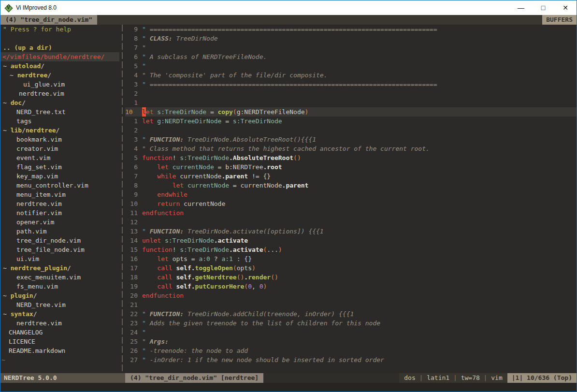 This screenshot has width=577, height=392. Describe the element at coordinates (60, 47) in the screenshot. I see `tree-up-a-dir: .. (up a dir)` at that location.